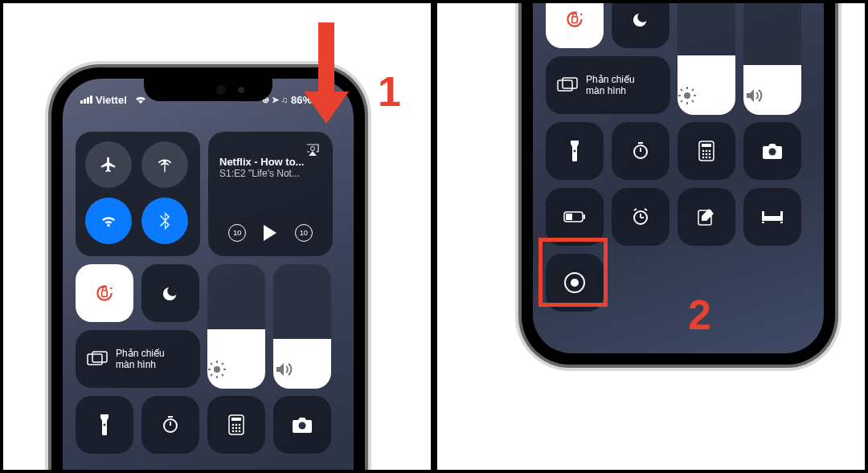 The width and height of the screenshot is (868, 473). What do you see at coordinates (270, 194) in the screenshot?
I see `now-playing-tile: Netflix - How to... S1:E2 "Life's Not...…` at bounding box center [270, 194].